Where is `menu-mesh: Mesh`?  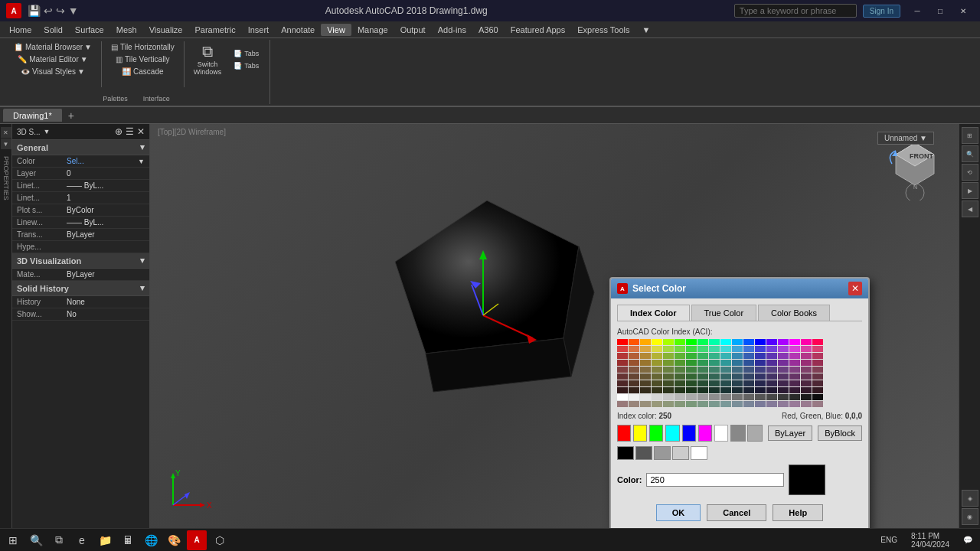 menu-mesh: Mesh is located at coordinates (127, 30).